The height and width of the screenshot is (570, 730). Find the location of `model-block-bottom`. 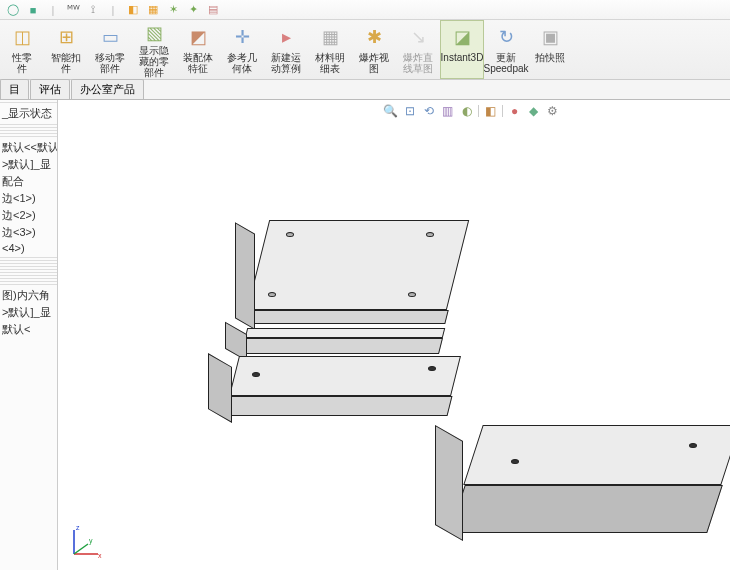

model-block-bottom is located at coordinates (592, 498).